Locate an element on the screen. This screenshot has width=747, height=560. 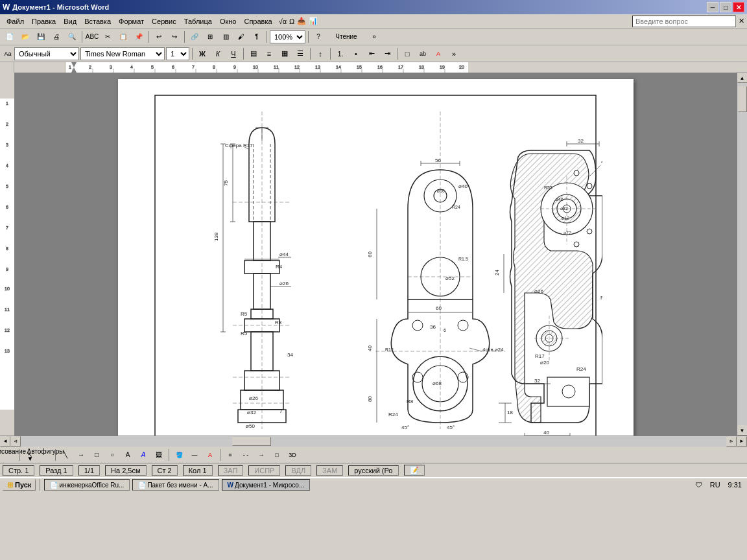
underline-button: Ч is located at coordinates (233, 54).